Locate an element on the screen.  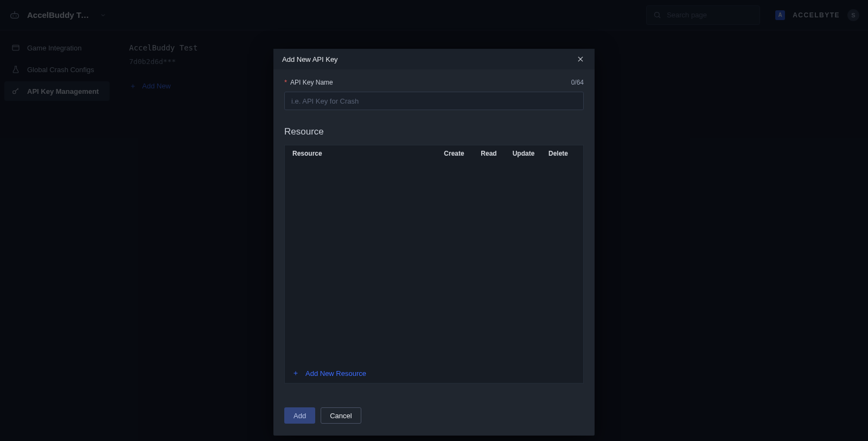
add-button: Add is located at coordinates (299, 416).